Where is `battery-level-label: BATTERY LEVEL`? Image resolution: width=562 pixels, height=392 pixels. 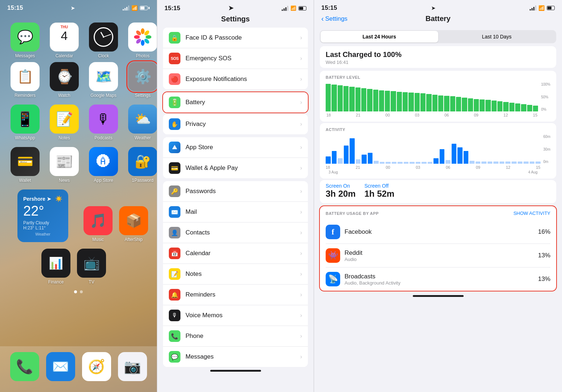 battery-level-label: BATTERY LEVEL is located at coordinates (438, 77).